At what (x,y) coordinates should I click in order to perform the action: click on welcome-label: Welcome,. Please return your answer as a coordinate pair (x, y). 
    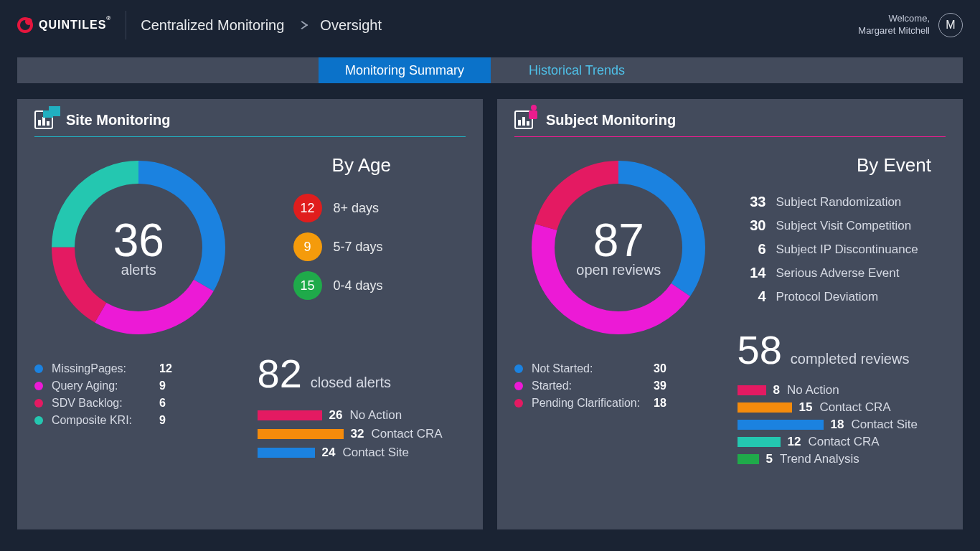
    Looking at the image, I should click on (894, 19).